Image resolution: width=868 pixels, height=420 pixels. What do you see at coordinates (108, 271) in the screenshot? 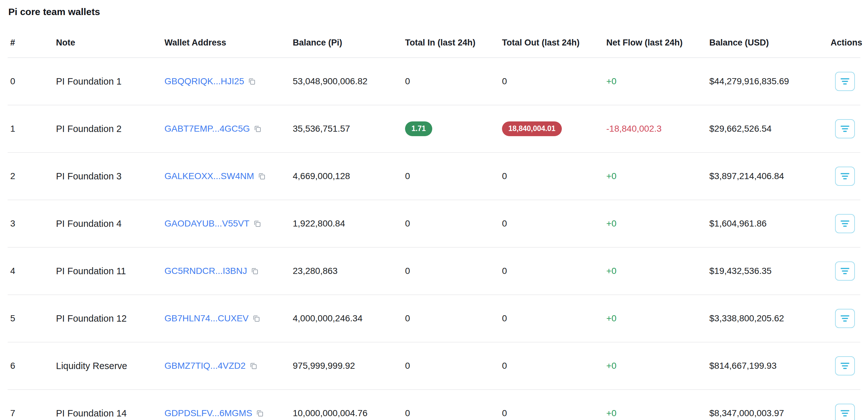
I see `wallet-note: PI Foundation 11` at bounding box center [108, 271].